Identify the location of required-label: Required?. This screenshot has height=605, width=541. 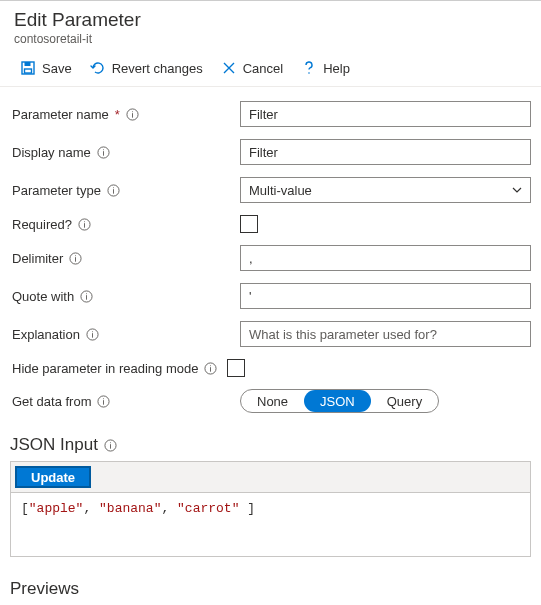
(42, 224).